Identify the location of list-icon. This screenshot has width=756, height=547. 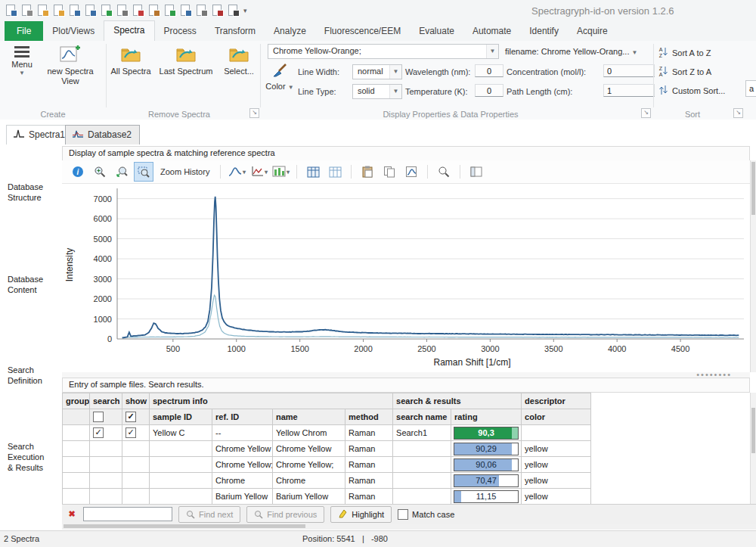
(201, 11).